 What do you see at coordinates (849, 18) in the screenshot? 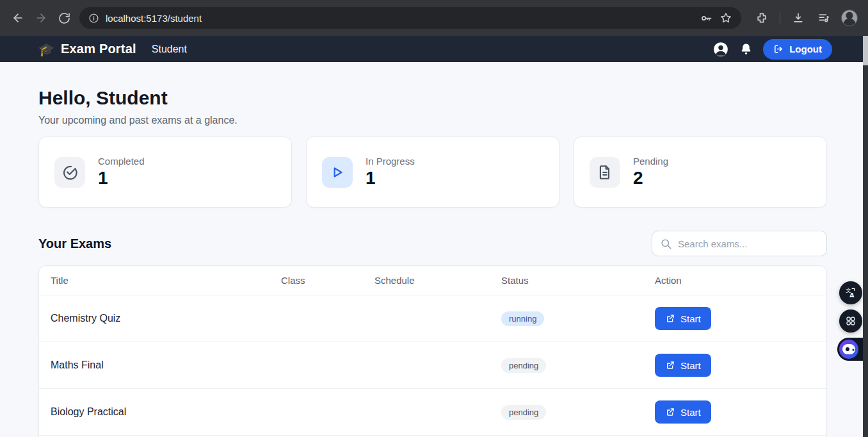
I see `profile-avatar` at bounding box center [849, 18].